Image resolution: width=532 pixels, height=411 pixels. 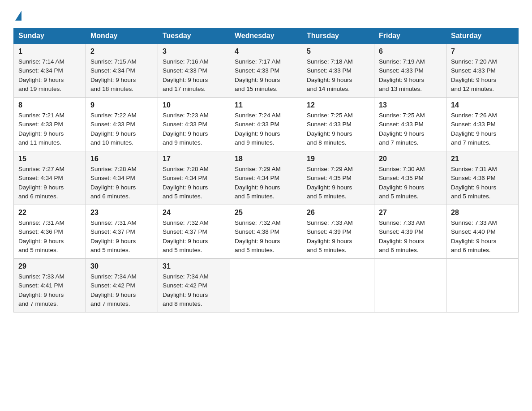 What do you see at coordinates (266, 14) in the screenshot?
I see `page-header` at bounding box center [266, 14].